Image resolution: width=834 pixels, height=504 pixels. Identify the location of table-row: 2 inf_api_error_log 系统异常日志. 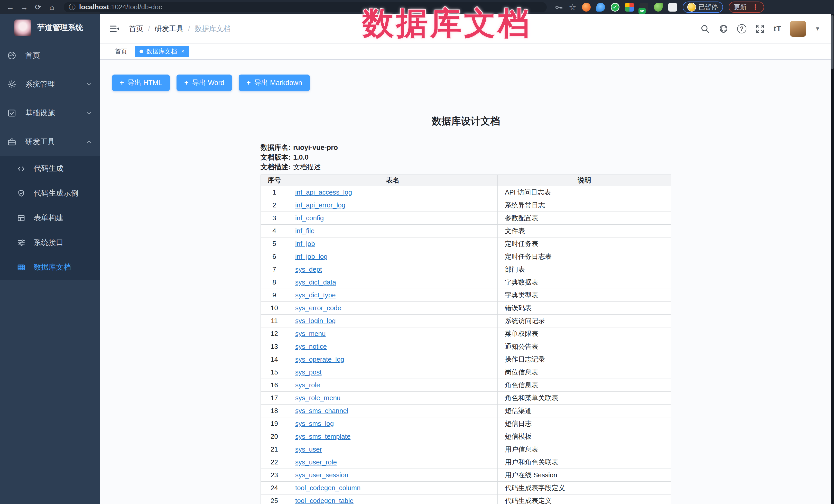
(466, 205).